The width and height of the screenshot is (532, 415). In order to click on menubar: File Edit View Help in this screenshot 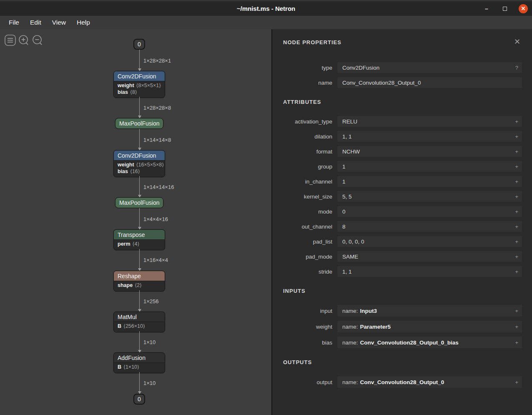, I will do `click(266, 23)`.